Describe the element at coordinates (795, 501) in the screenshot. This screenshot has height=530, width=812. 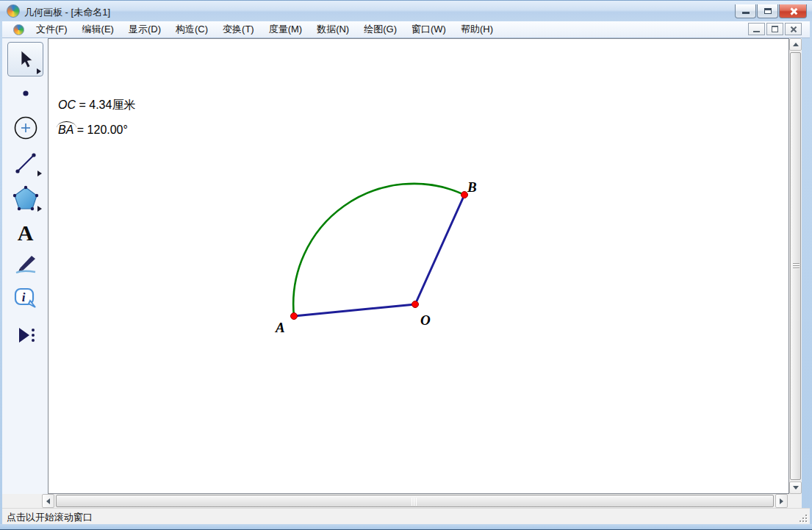
I see `scrollbar-corner` at that location.